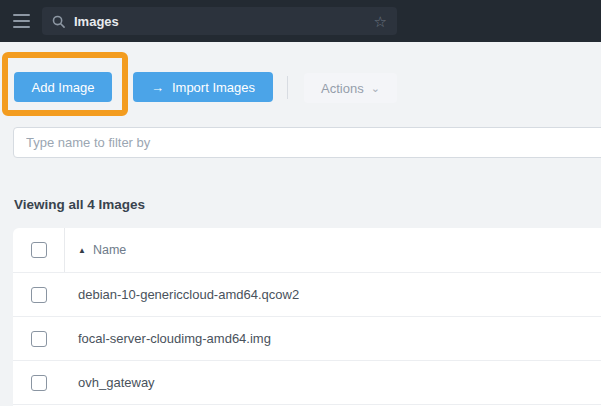  What do you see at coordinates (214, 88) in the screenshot?
I see `import-images-label: Import Images` at bounding box center [214, 88].